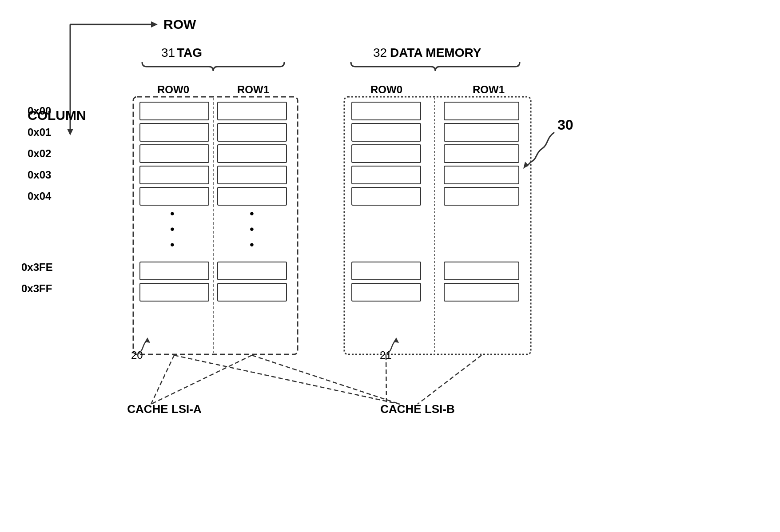  What do you see at coordinates (168, 52) in the screenshot?
I see `svg-text: 31` at bounding box center [168, 52].